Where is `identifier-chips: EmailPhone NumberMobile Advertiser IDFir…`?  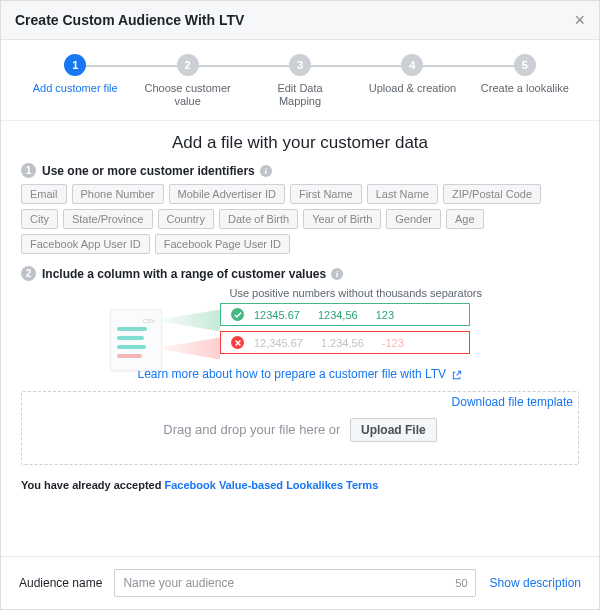
identifier-chips: EmailPhone NumberMobile Advertiser IDFir… is located at coordinates (300, 219).